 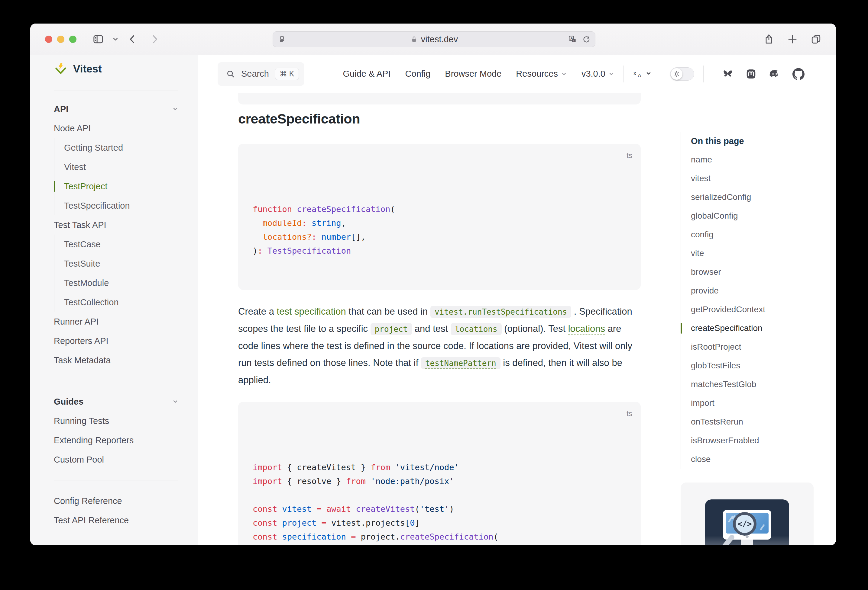 What do you see at coordinates (119, 520) in the screenshot?
I see `sidebar-item-test-api-reference: Test API Reference` at bounding box center [119, 520].